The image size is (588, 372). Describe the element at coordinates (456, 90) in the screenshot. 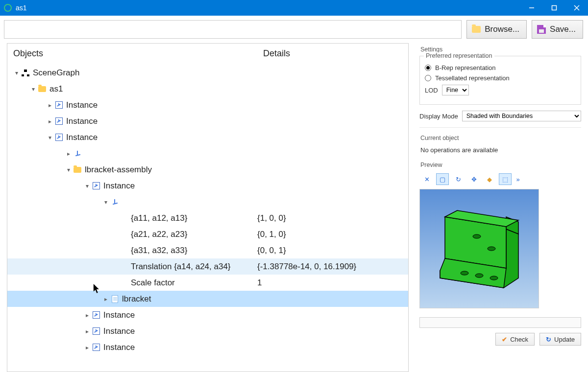

I see `lod-select: Fine` at that location.